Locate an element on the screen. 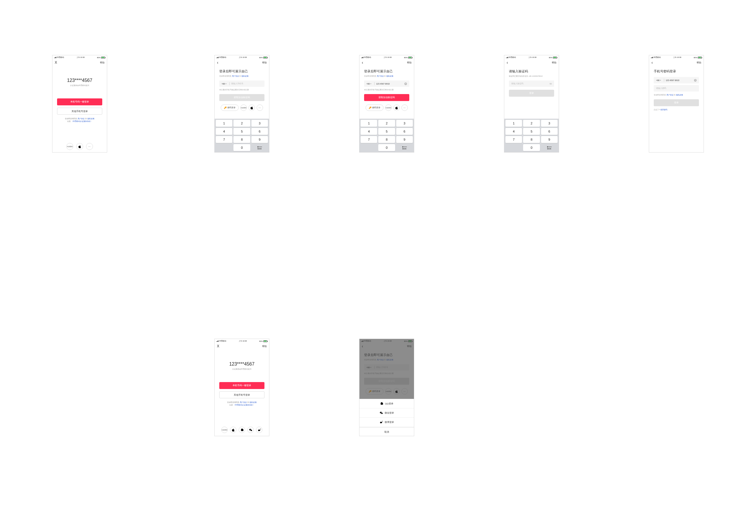 The width and height of the screenshot is (756, 532). wechat-login-button is located at coordinates (251, 430).